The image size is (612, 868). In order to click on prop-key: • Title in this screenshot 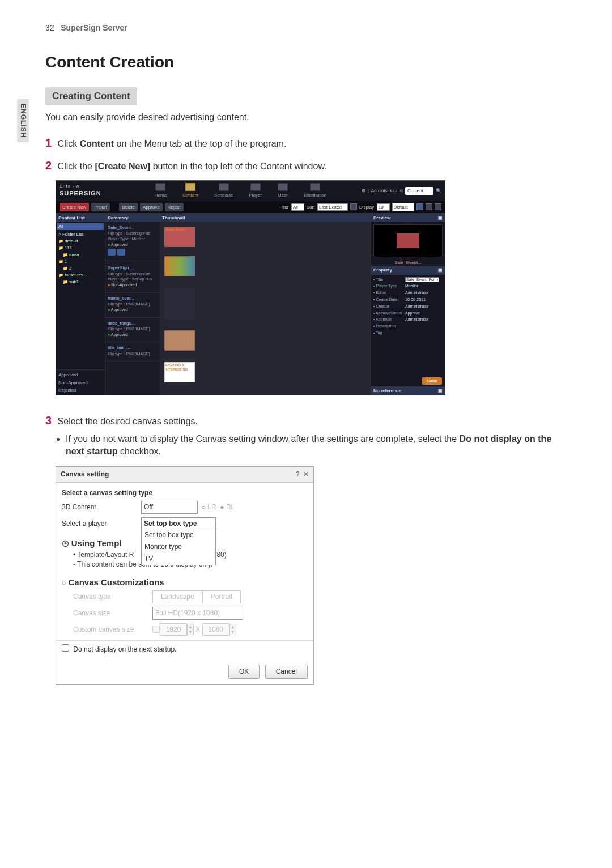, I will do `click(389, 280)`.